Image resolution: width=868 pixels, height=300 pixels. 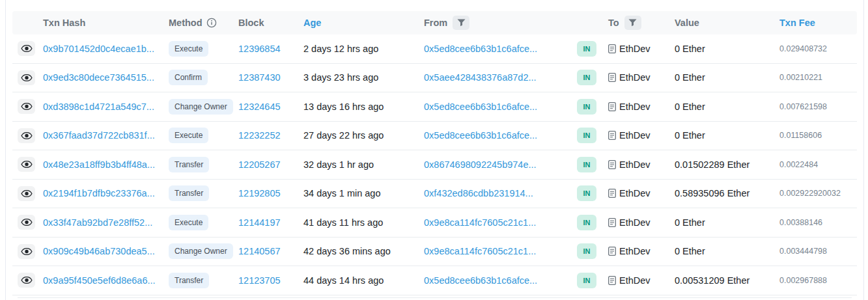 I want to click on header-txn-fee-link: Txn Fee, so click(x=797, y=23).